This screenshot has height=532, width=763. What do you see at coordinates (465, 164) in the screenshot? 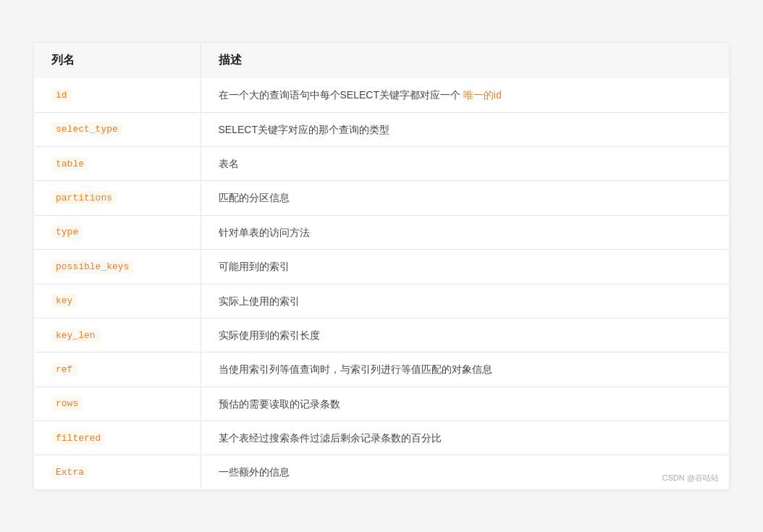
I see `cell-col-desc: 表名` at bounding box center [465, 164].